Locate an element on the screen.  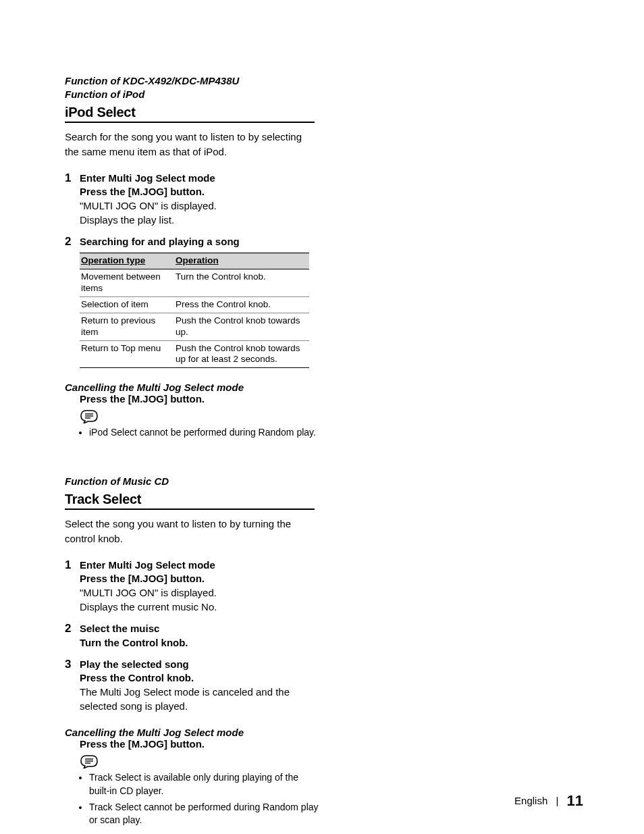
function-context-line: Function of Music CD is located at coordinates (227, 481).